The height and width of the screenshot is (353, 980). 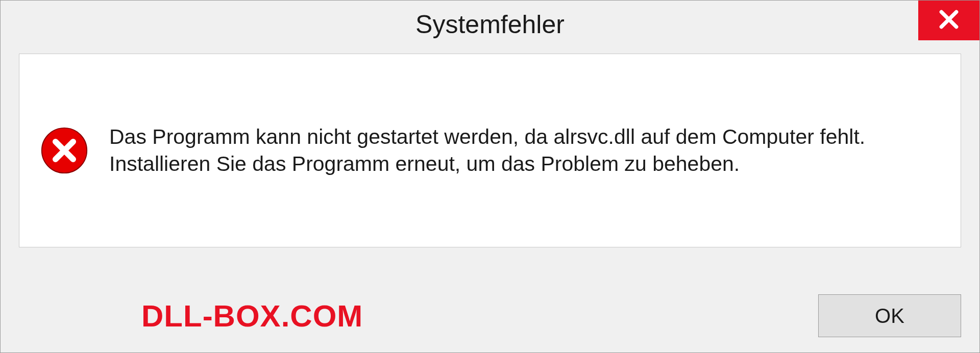 What do you see at coordinates (890, 316) in the screenshot?
I see `ok-button: OK` at bounding box center [890, 316].